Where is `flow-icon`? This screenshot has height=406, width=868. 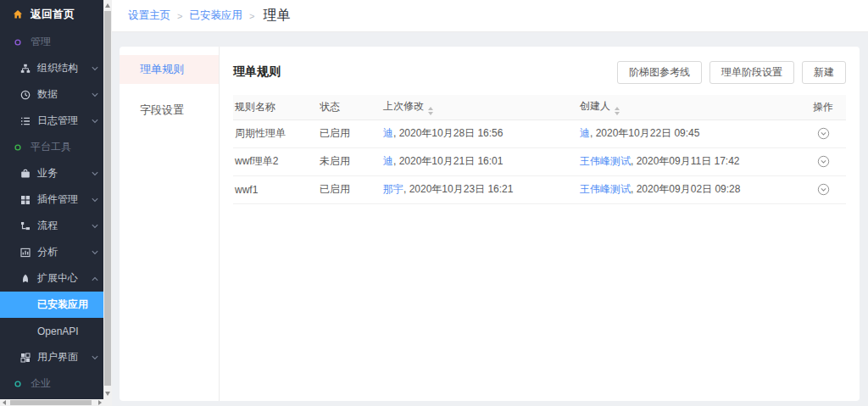 flow-icon is located at coordinates (25, 226).